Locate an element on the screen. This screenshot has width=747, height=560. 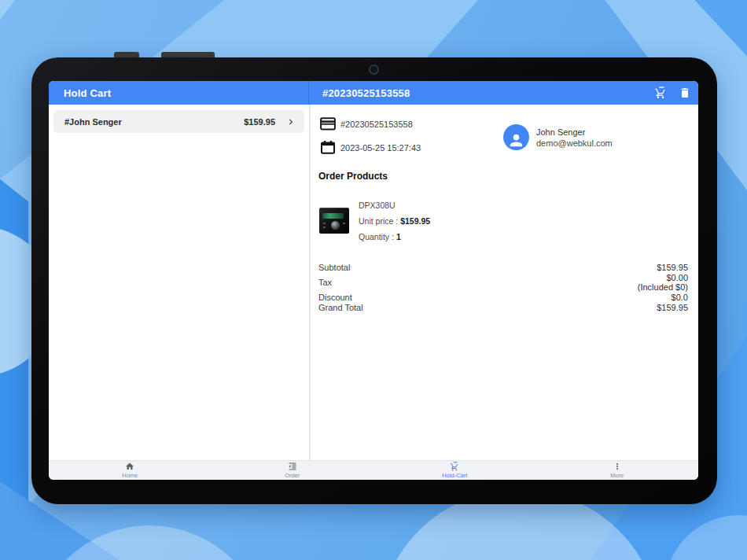
product-name: DPX308U is located at coordinates (395, 205).